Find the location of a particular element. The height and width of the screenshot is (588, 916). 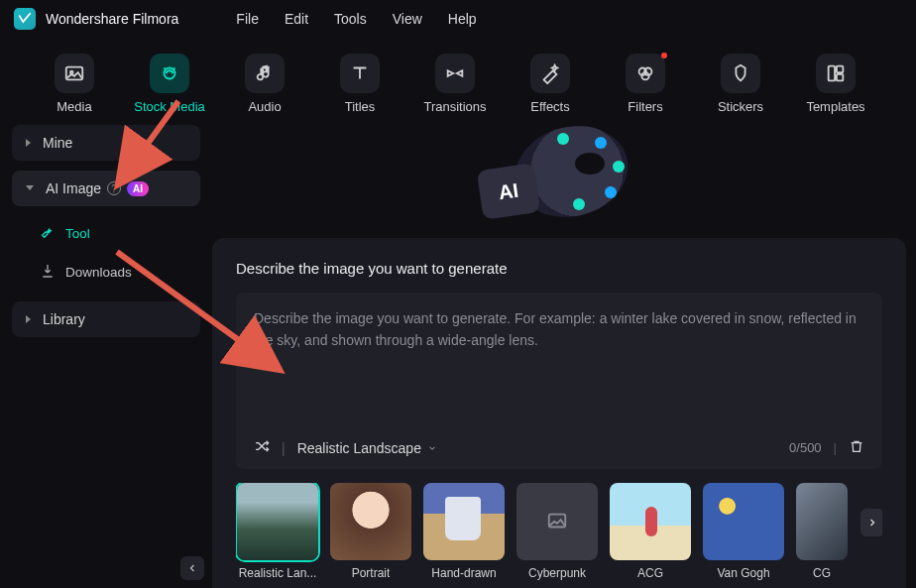

trash-icon is located at coordinates (857, 448).